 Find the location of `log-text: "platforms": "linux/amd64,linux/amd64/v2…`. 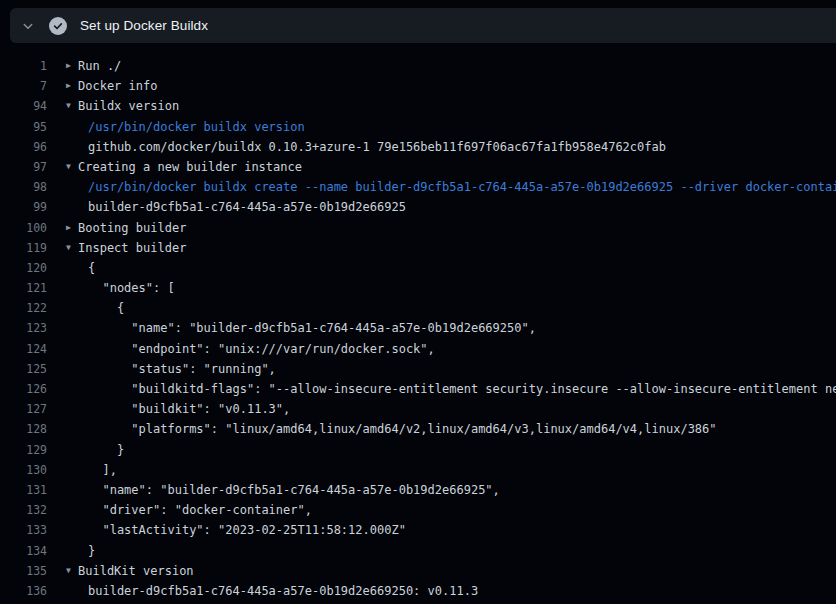

log-text: "platforms": "linux/amd64,linux/amd64/v2… is located at coordinates (402, 429).